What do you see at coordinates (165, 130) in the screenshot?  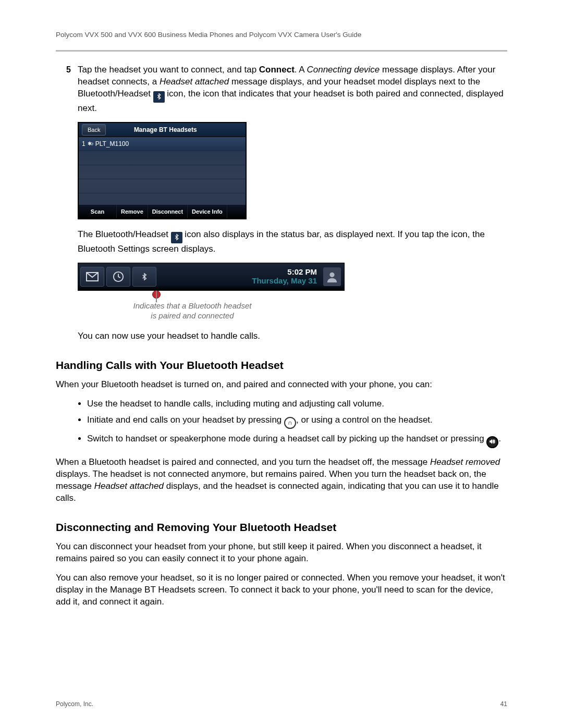 I see `screen-title: Manage BT Headsets` at bounding box center [165, 130].